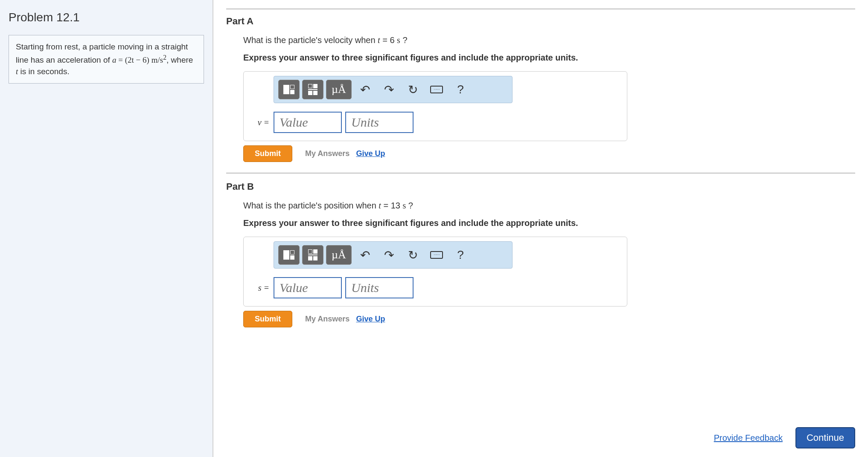 The height and width of the screenshot is (457, 868). Describe the element at coordinates (549, 319) in the screenshot. I see `part-b-actions: Submit My Answers Give Up` at that location.